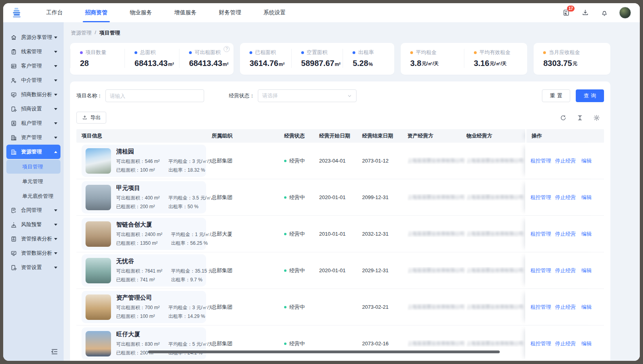  Describe the element at coordinates (371, 65) in the screenshot. I see `stat-unit: %` at that location.